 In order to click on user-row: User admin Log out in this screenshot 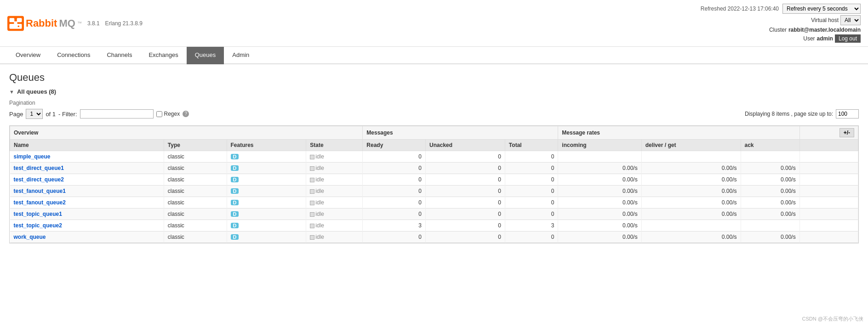, I will do `click(832, 39)`.